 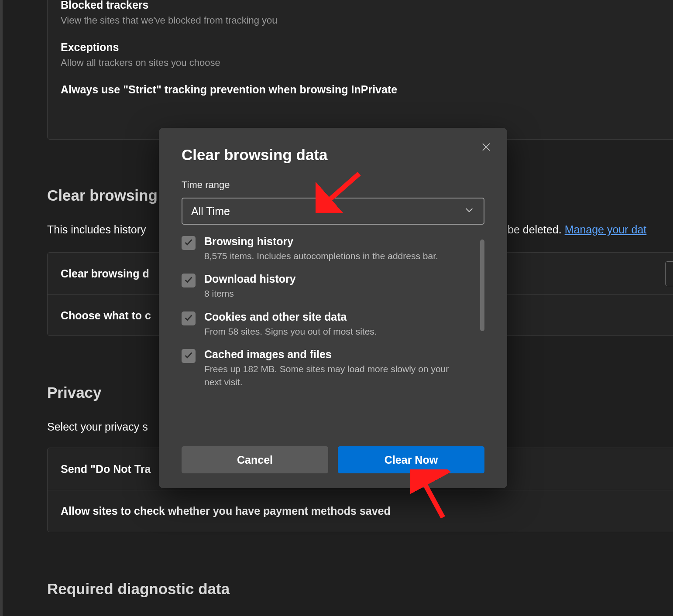 What do you see at coordinates (335, 354) in the screenshot?
I see `option-title: Cached images and files` at bounding box center [335, 354].